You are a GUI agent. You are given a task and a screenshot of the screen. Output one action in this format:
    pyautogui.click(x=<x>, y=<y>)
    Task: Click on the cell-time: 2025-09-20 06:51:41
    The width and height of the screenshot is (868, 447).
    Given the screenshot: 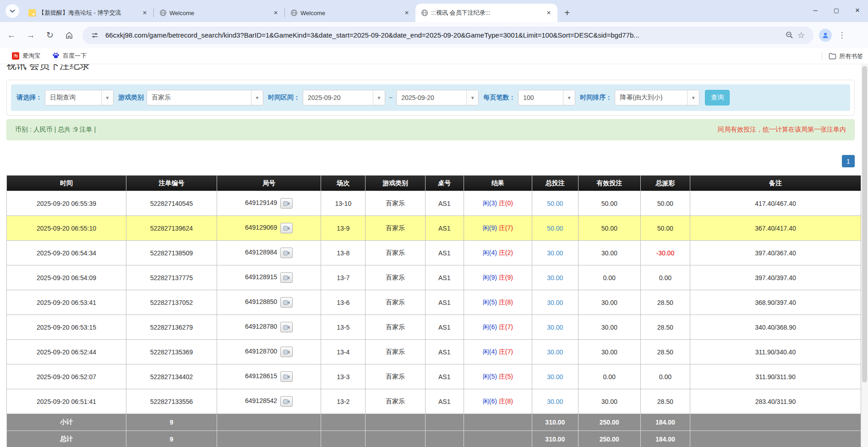 What is the action you would take?
    pyautogui.click(x=67, y=402)
    